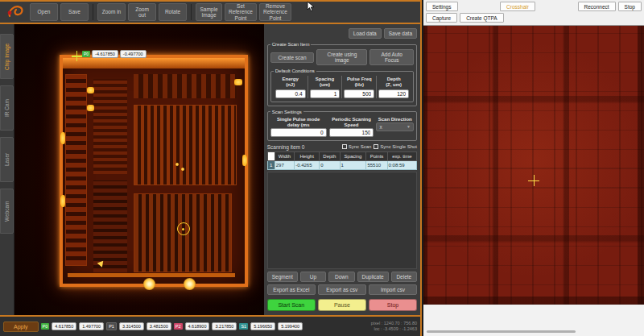  I want to click on tab-webcam: Webcam, so click(6, 211).